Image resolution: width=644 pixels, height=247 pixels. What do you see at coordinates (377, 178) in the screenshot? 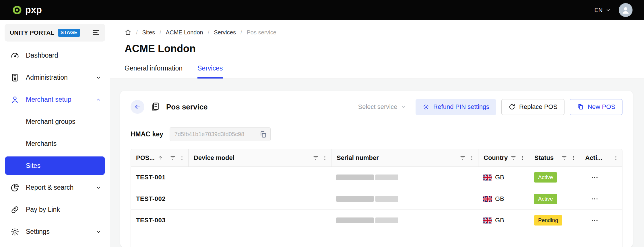
I see `table-row: TEST-001 GB Active` at bounding box center [377, 178].